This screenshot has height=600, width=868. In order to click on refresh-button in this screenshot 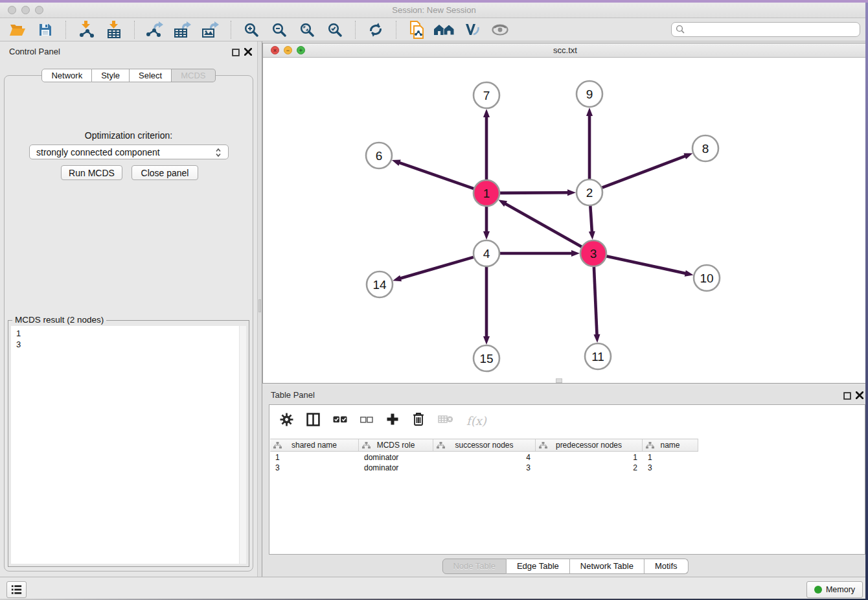, I will do `click(376, 30)`.